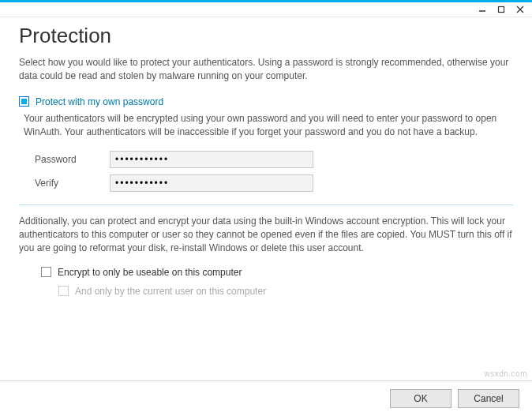 This screenshot has width=532, height=416. I want to click on cancel-button: Cancel, so click(489, 399).